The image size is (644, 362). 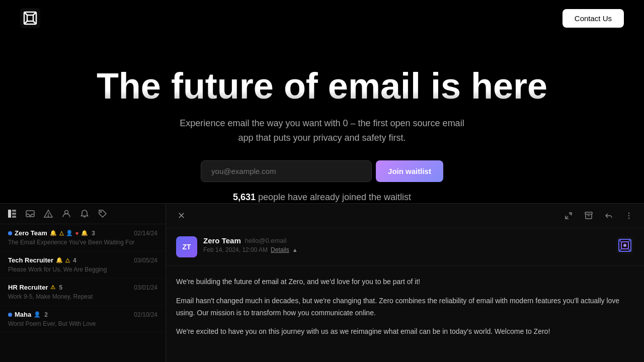 What do you see at coordinates (28, 315) in the screenshot?
I see `email-sender: Maha 👤 2` at bounding box center [28, 315].